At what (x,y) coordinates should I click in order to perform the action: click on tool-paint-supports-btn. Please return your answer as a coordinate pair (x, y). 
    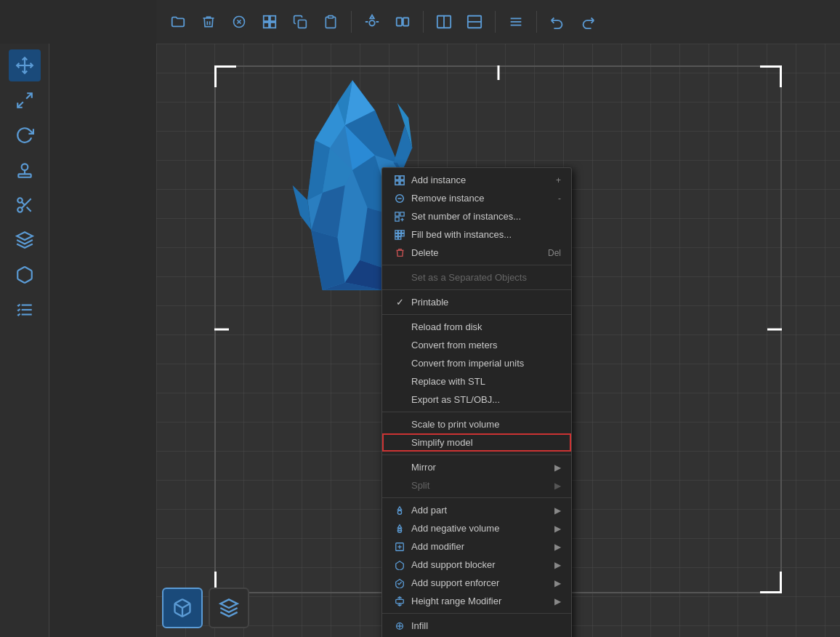
    Looking at the image, I should click on (25, 240).